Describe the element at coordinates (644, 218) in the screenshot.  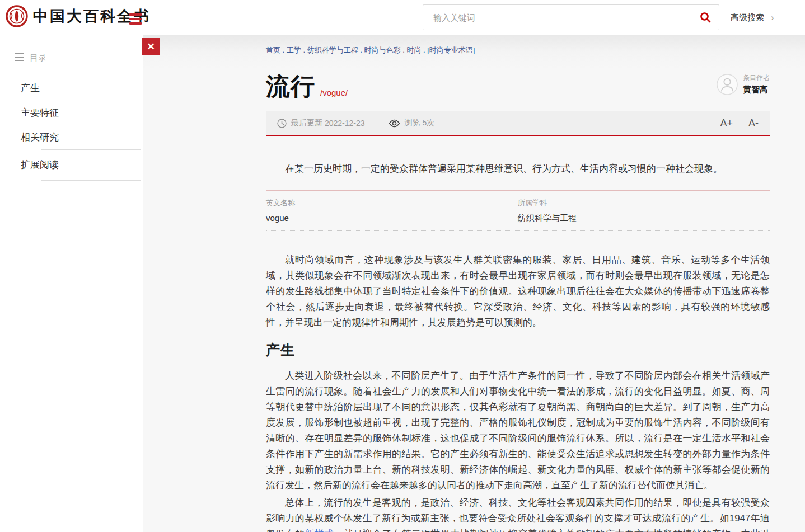
I see `field-value: 纺织科学与工程` at that location.